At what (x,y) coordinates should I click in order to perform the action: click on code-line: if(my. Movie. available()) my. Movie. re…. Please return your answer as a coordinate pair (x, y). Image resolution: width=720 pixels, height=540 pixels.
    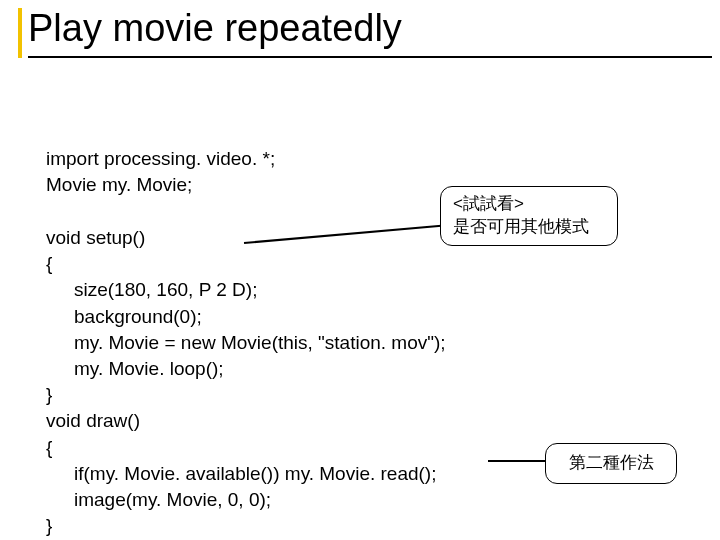
    Looking at the image, I should click on (241, 474).